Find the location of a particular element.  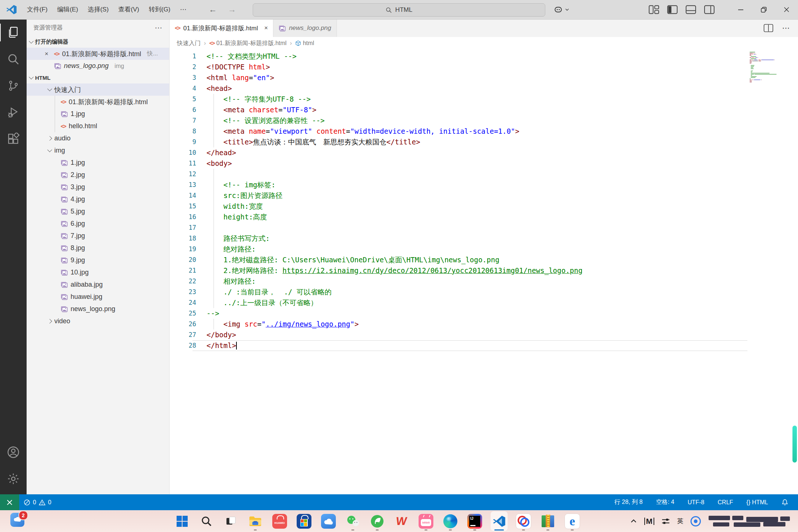

code-line-24: 24 ../:上一级目录（不可省略） is located at coordinates (484, 303).